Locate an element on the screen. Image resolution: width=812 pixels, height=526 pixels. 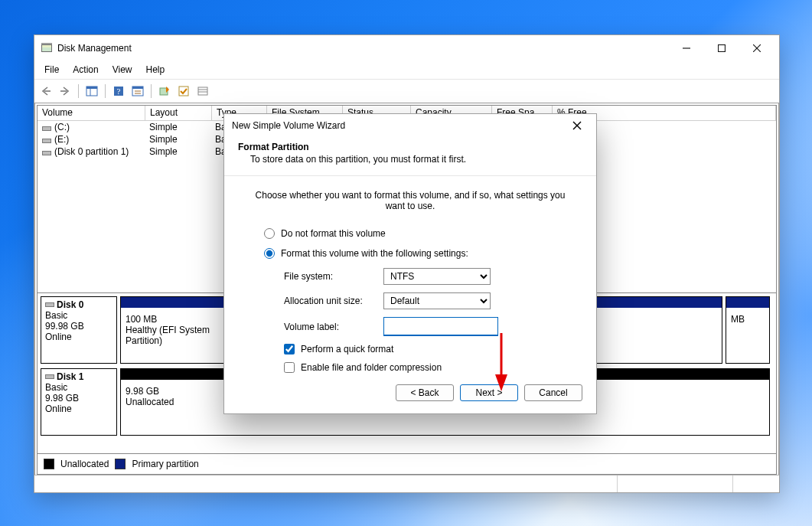
help-button: ? is located at coordinates (119, 91).